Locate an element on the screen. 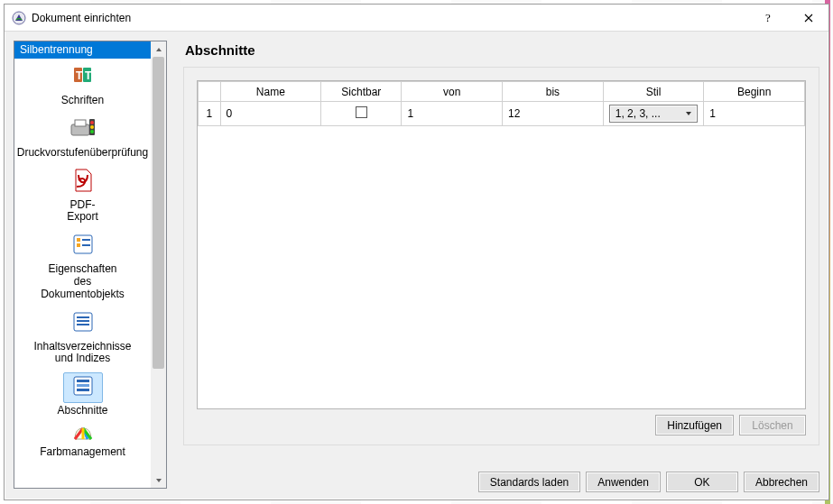  category-item-fonts: T T Schriften is located at coordinates (83, 85).